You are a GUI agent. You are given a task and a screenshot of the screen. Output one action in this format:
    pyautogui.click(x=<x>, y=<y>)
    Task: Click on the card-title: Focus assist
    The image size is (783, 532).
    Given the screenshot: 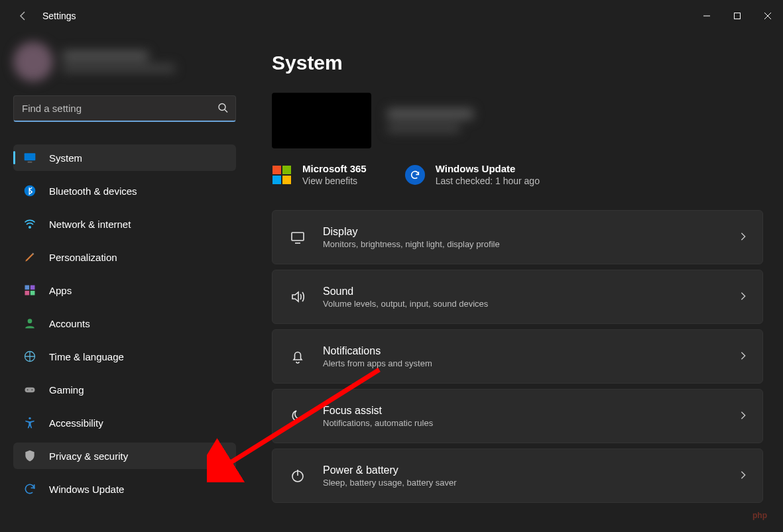 What is the action you would take?
    pyautogui.click(x=522, y=411)
    